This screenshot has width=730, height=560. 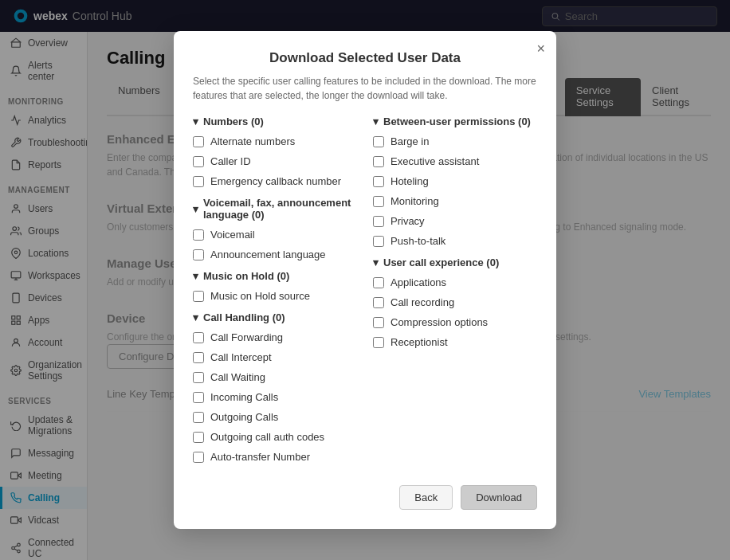 What do you see at coordinates (198, 235) in the screenshot?
I see `voicemail-checkbox` at bounding box center [198, 235].